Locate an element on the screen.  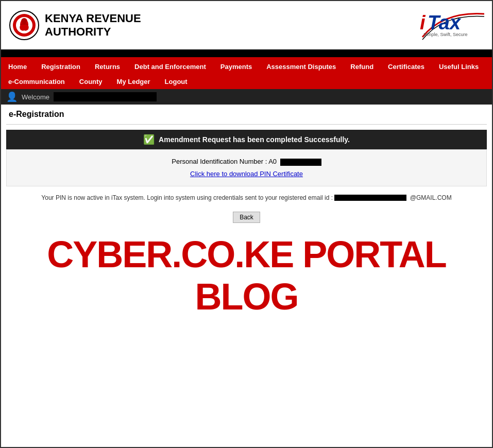
nav-registration: Registration is located at coordinates (61, 67).